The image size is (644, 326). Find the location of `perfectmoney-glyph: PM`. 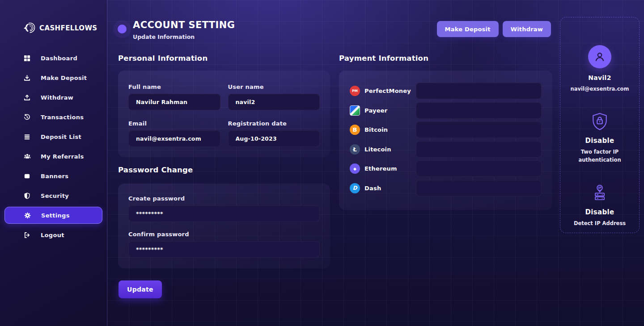

perfectmoney-glyph: PM is located at coordinates (355, 91).